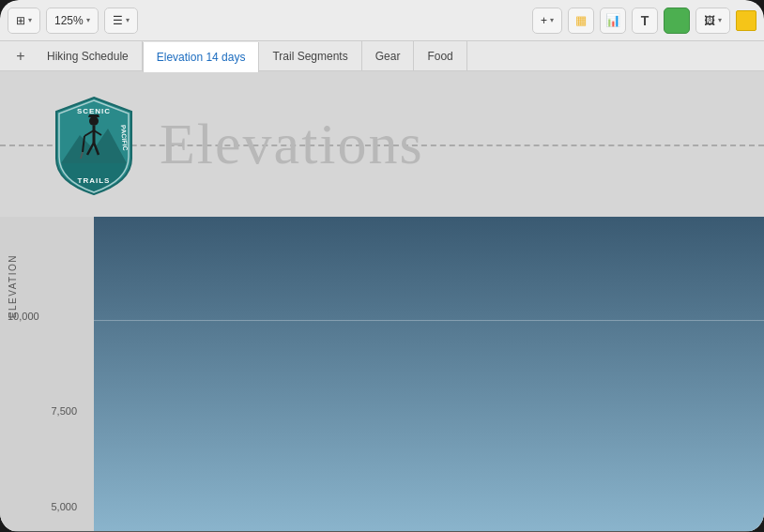 This screenshot has height=532, width=764. Describe the element at coordinates (713, 21) in the screenshot. I see `insert-media-button: 🖼 ▾` at that location.